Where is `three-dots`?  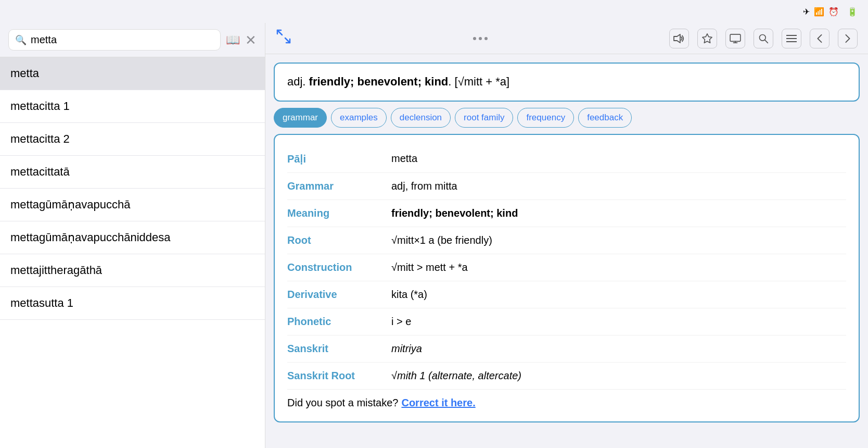
three-dots is located at coordinates (480, 39).